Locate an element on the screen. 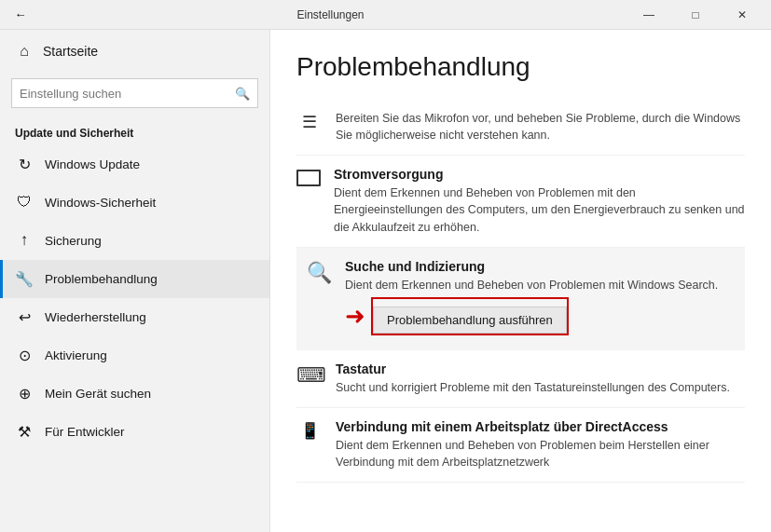  sidebar-item-sicherung: ↑ Sicherung is located at coordinates (134, 240).